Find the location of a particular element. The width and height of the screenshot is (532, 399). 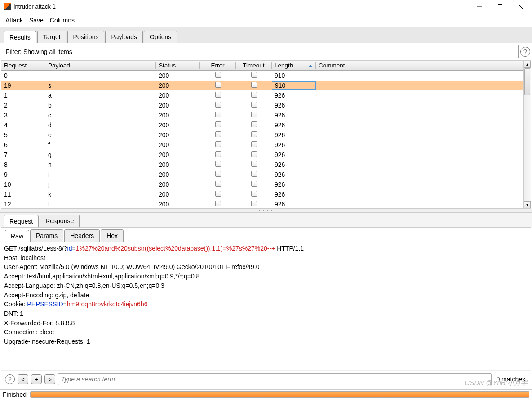

search-matches: 0 matches is located at coordinates (510, 379).